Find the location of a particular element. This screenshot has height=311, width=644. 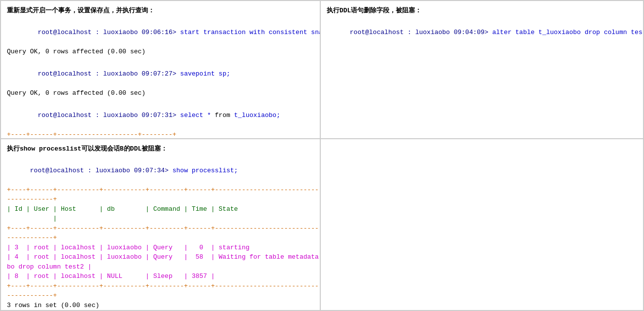

prompt-3: root@localhost : luoxiaobo 09:07:31> is located at coordinates (107, 116).